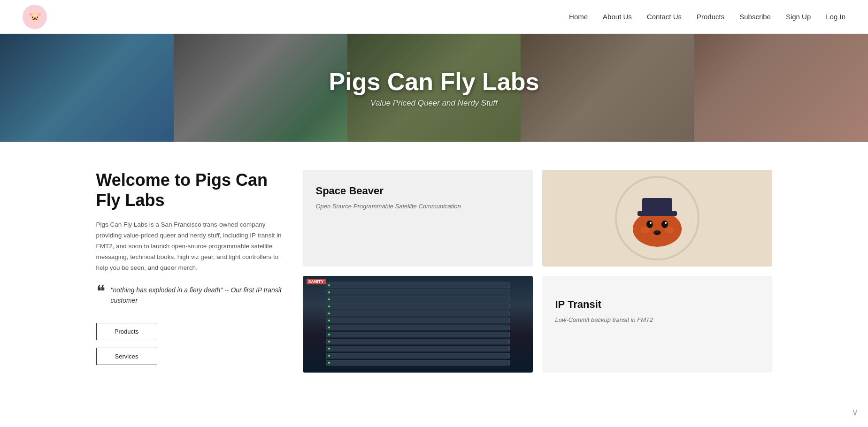  What do you see at coordinates (190, 296) in the screenshot?
I see `quote-block: ❝ "nothing has exploded in a fiery death…` at bounding box center [190, 296].